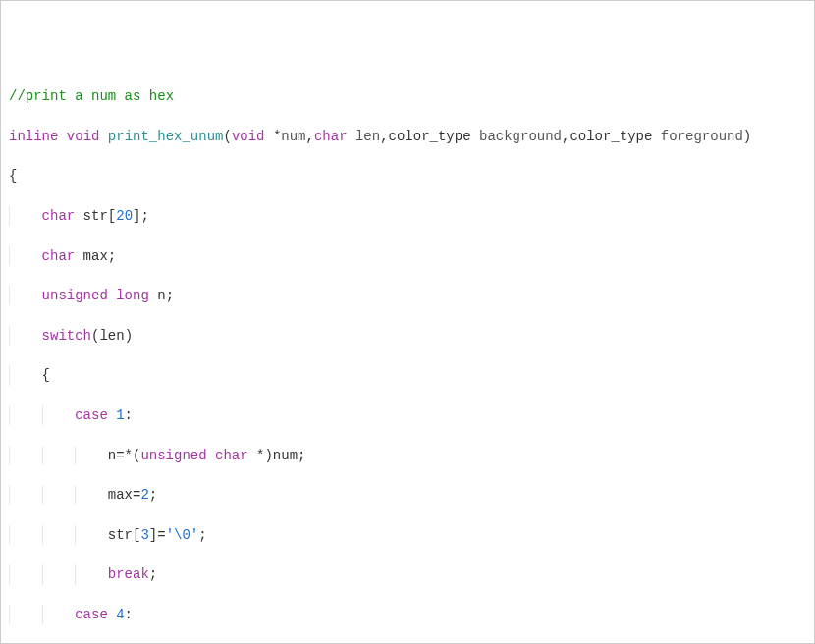 The image size is (815, 644). What do you see at coordinates (408, 495) in the screenshot?
I see `code-line: max=2;` at bounding box center [408, 495].